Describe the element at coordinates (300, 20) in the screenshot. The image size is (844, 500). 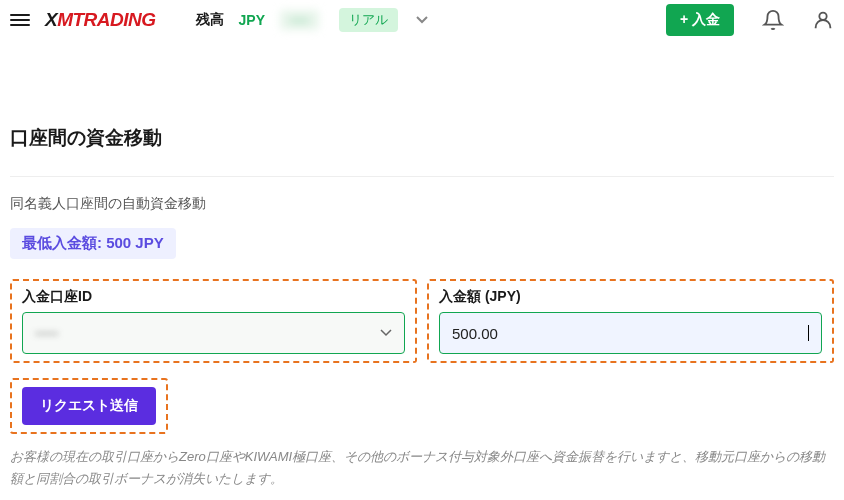
I see `balance-amount: ----` at that location.